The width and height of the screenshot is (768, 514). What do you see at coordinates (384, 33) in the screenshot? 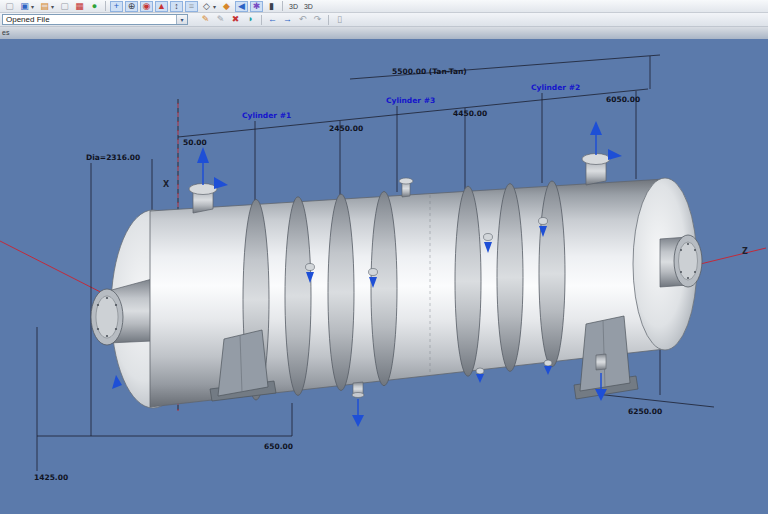
I see `panel-strip: es` at bounding box center [384, 33].